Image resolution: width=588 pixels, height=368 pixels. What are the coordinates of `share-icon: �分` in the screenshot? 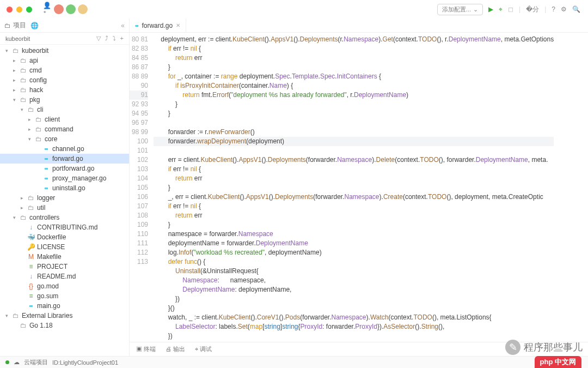 It's located at (532, 10).